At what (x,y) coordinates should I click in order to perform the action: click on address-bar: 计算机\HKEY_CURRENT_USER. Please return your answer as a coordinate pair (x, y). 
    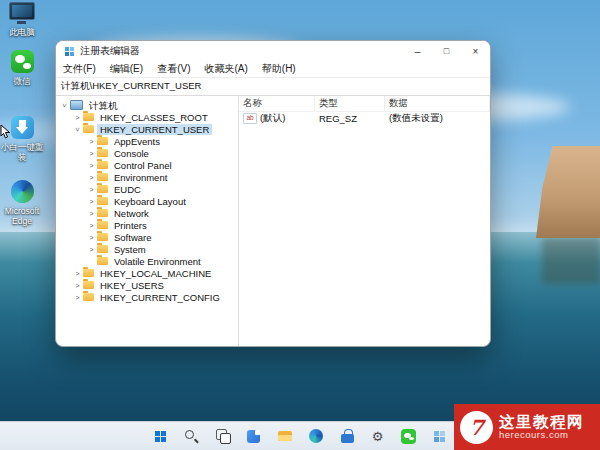
    Looking at the image, I should click on (273, 86).